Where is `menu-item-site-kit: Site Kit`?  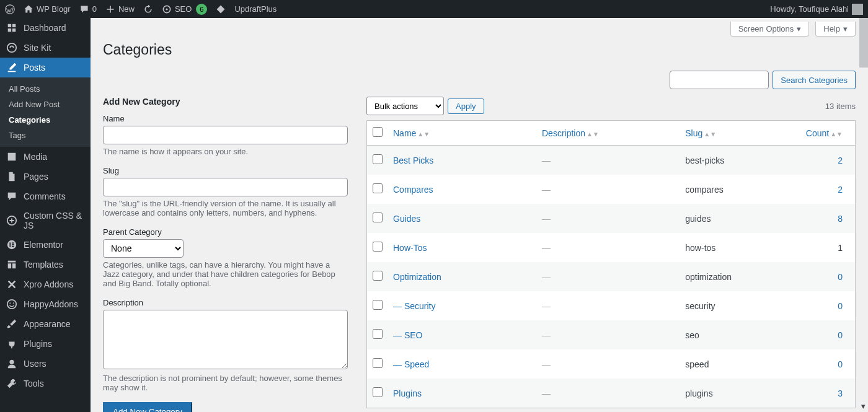 menu-item-site-kit: Site Kit is located at coordinates (45, 48).